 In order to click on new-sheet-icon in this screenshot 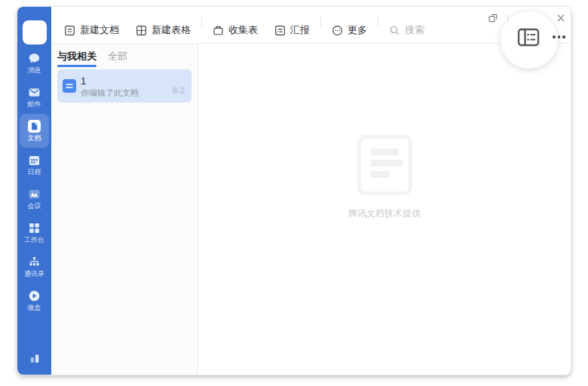, I will do `click(142, 30)`.